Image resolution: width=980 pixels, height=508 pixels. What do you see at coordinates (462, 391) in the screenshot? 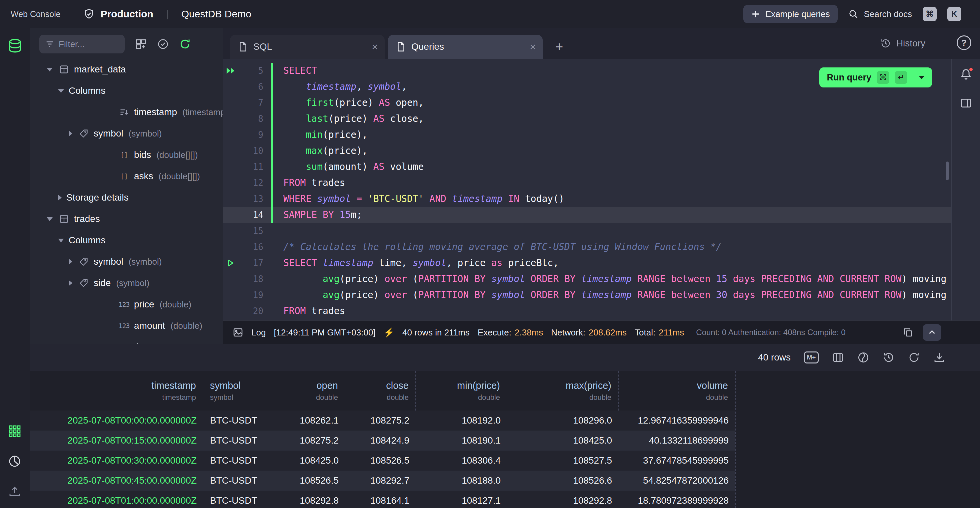
I see `column-header-min-price-: min(price)double` at bounding box center [462, 391].